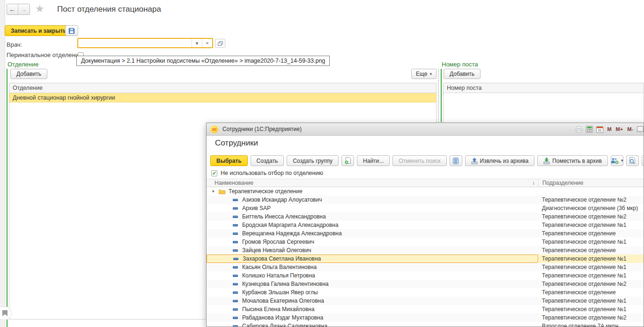  What do you see at coordinates (425, 292) in the screenshot?
I see `table-row: ▾ Курбанов Эльшан Явер оглы Терапевтичес…` at bounding box center [425, 292].